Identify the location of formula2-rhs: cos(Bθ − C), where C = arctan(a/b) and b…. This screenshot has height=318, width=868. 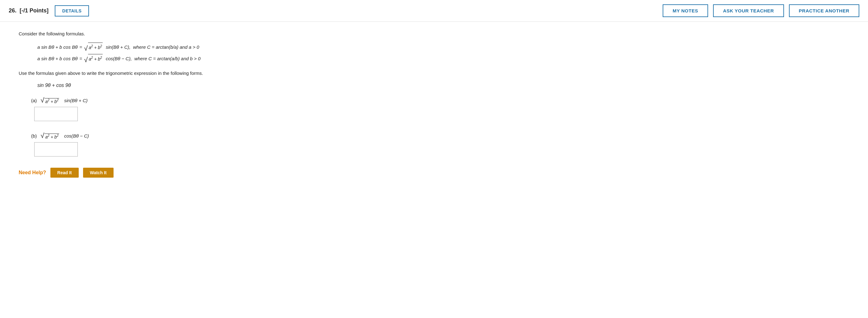
(153, 59).